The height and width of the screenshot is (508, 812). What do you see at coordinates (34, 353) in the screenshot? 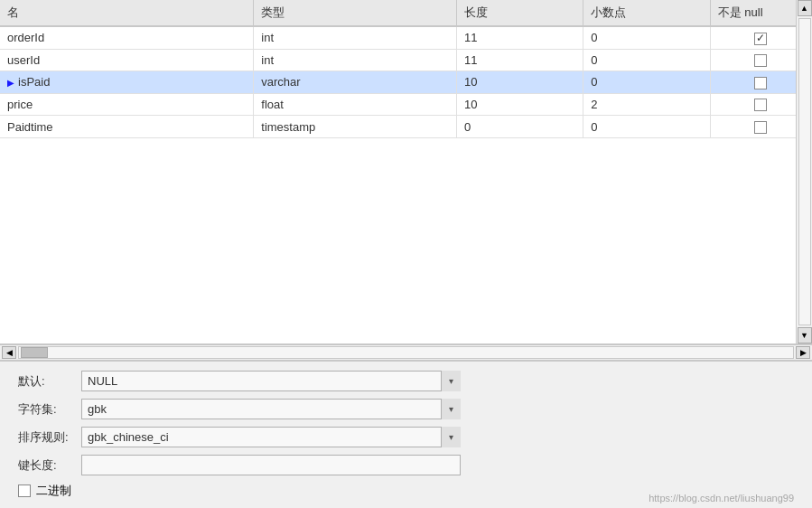
I see `h-scroll-thumb` at bounding box center [34, 353].